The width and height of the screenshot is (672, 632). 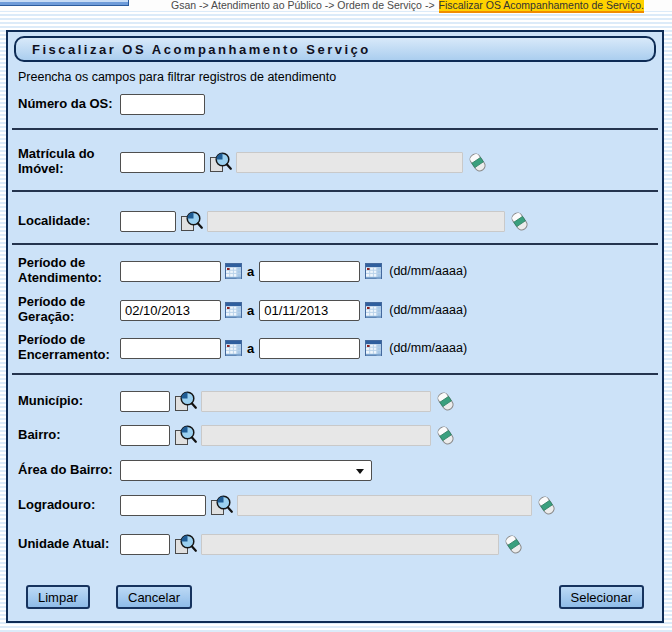 I want to click on unidade-atual-input, so click(x=145, y=544).